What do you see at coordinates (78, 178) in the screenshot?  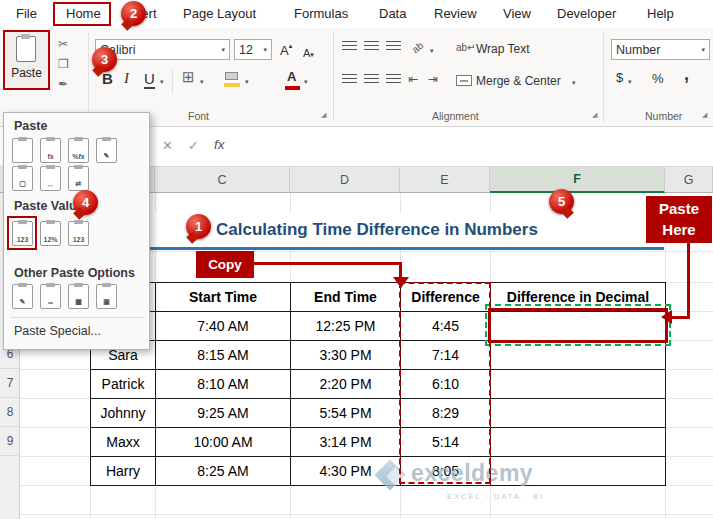 I see `transpose-icon: ⇄` at bounding box center [78, 178].